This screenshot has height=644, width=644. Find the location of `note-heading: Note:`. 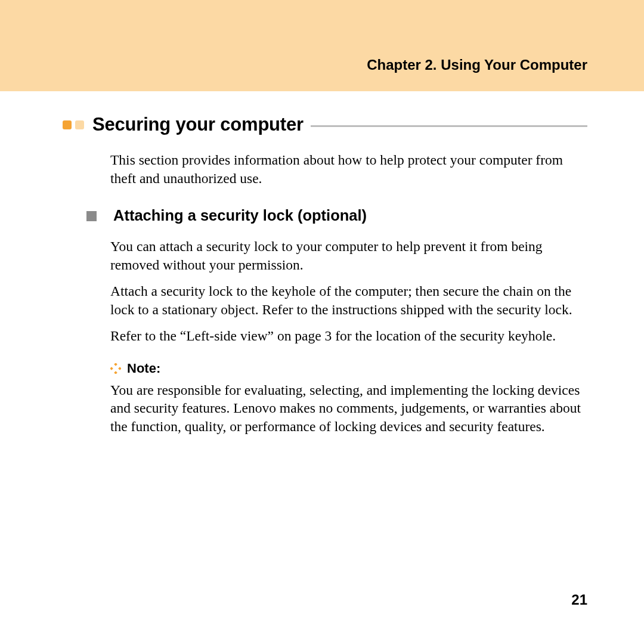

note-heading: Note: is located at coordinates (349, 369).